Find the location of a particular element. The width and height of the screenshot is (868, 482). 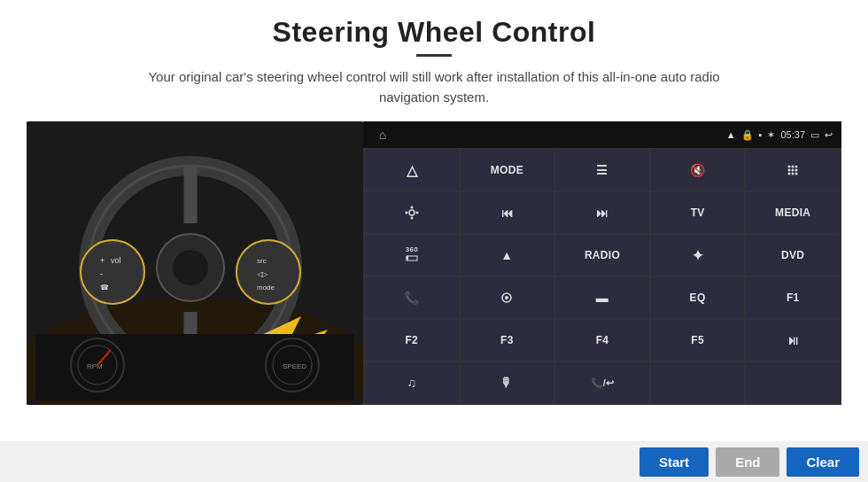

grid-btn-music: ♫ is located at coordinates (412, 383).